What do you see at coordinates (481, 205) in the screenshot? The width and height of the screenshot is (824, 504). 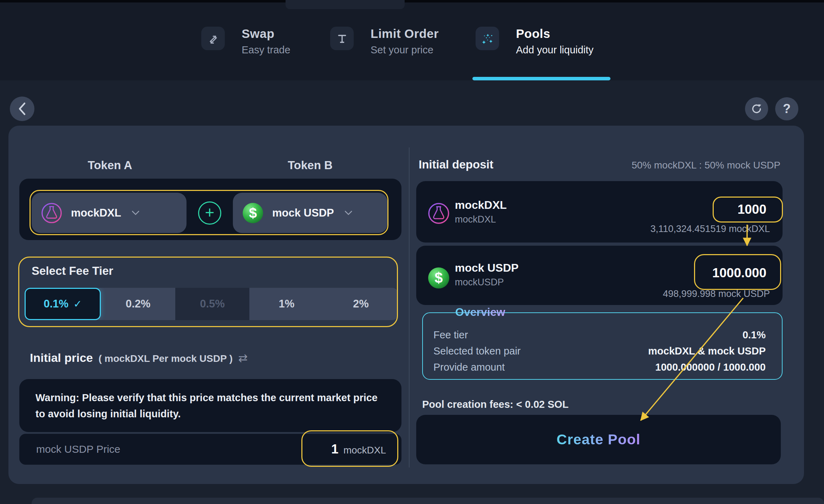 I see `deposit-token-name: mockDXL` at bounding box center [481, 205].